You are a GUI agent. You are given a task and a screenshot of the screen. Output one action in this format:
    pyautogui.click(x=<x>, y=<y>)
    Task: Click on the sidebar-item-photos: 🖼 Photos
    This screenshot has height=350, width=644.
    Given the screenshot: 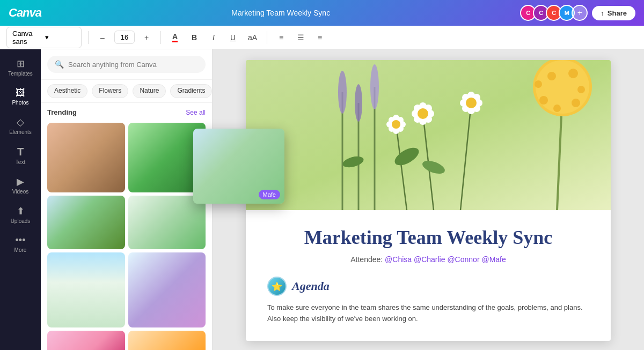 What is the action you would take?
    pyautogui.click(x=20, y=96)
    